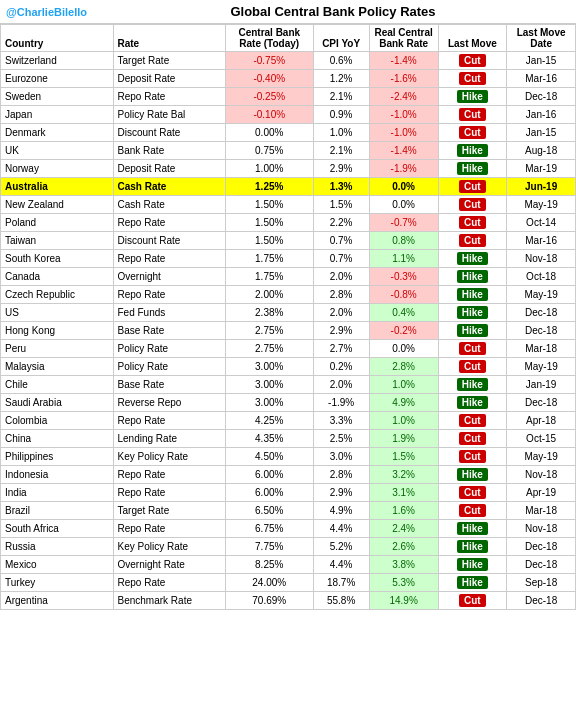 The image size is (576, 728). I want to click on cell-real-rate: 1.1%, so click(404, 259).